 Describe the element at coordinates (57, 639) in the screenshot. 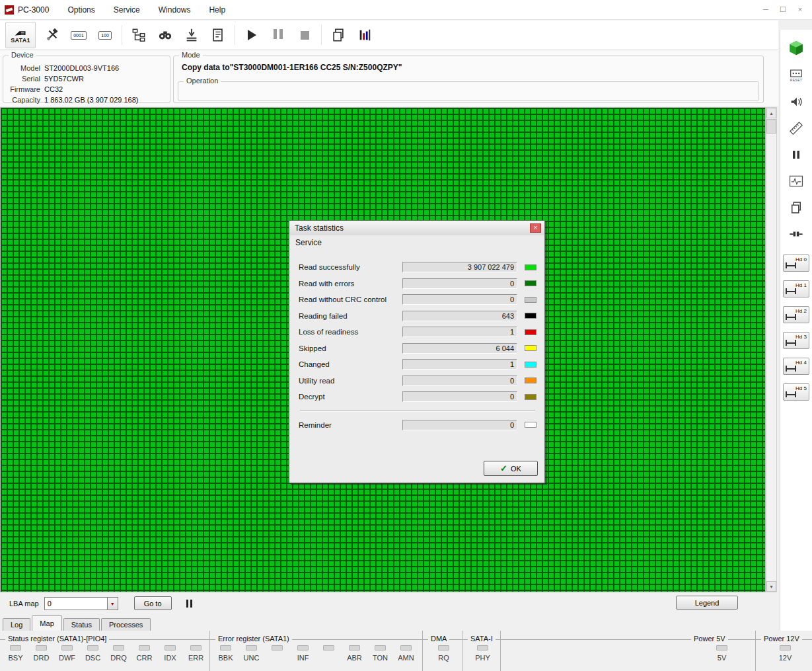

I see `status-group-title: Status register (SATA1)-[PIO4]` at that location.